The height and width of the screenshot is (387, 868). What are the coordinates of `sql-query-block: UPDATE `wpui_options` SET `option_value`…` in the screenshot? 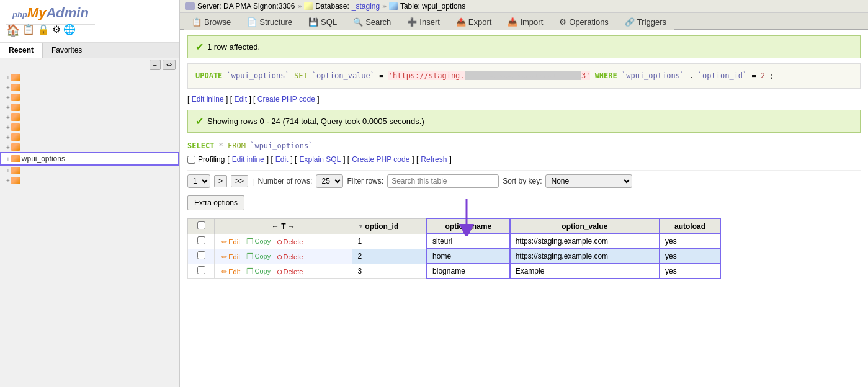 It's located at (524, 76).